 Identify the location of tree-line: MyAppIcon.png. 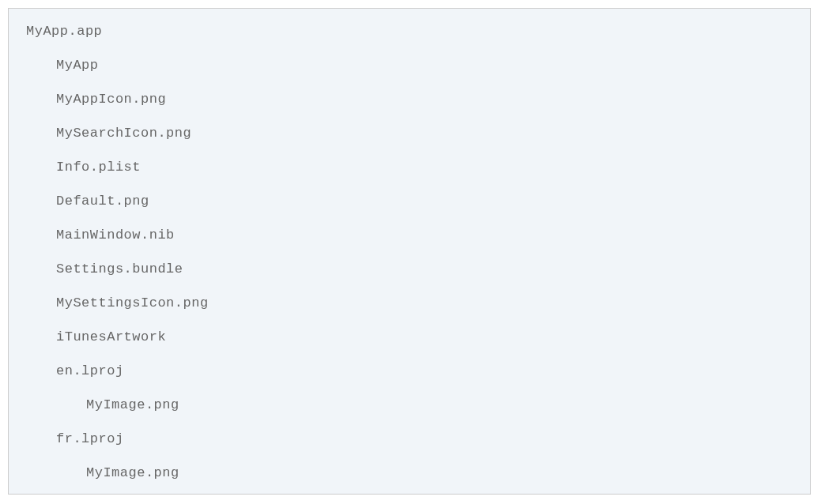
(410, 100).